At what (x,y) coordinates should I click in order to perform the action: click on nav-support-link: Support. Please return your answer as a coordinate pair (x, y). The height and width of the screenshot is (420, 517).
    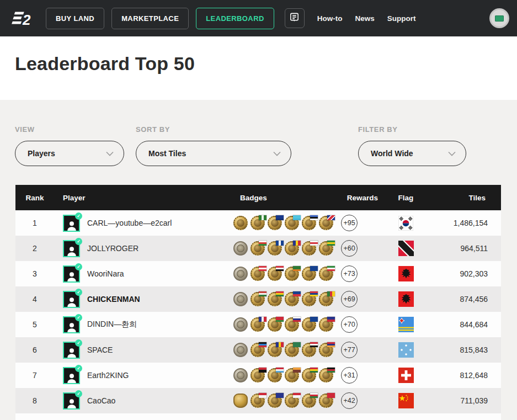
    Looking at the image, I should click on (402, 19).